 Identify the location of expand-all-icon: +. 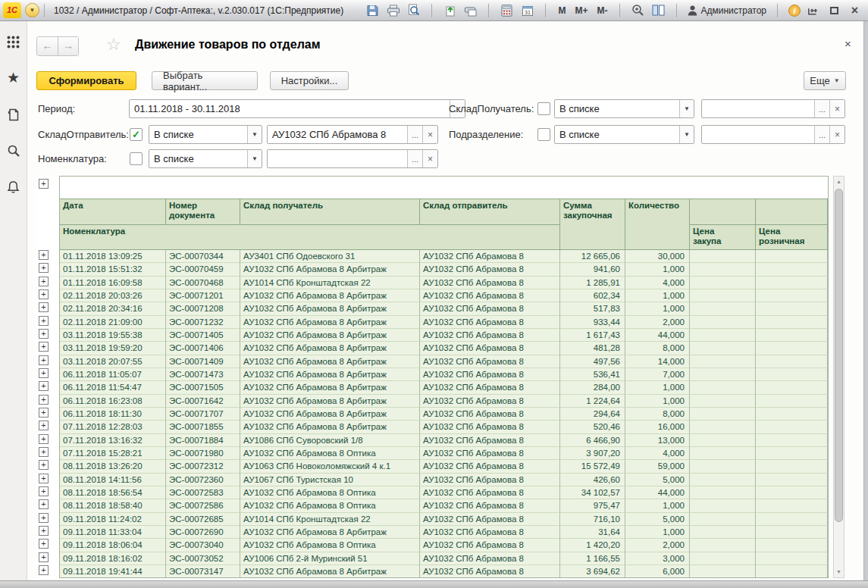
(44, 183).